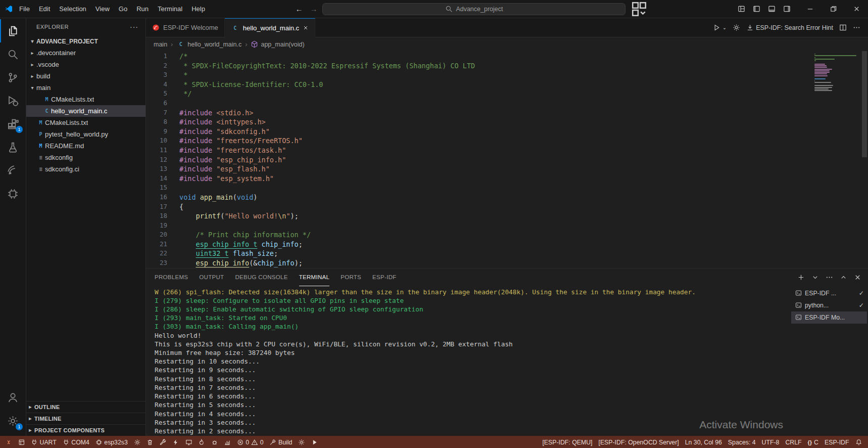  I want to click on new-terminal-button, so click(801, 277).